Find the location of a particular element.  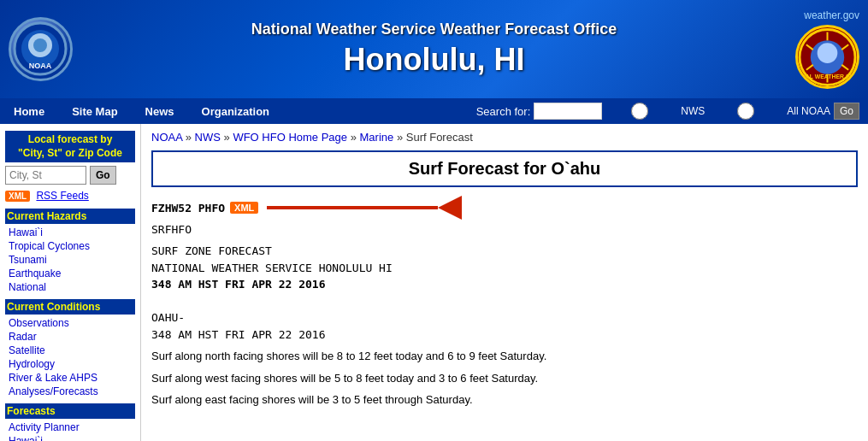

svg-text: NOAA is located at coordinates (41, 66).